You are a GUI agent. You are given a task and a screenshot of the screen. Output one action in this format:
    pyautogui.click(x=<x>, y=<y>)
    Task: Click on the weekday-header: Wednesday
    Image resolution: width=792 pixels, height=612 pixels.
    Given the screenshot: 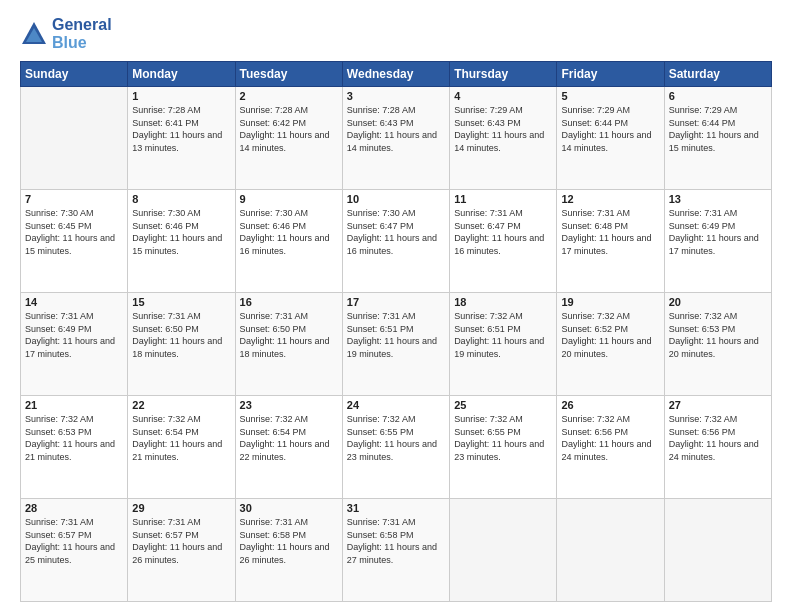 What is the action you would take?
    pyautogui.click(x=396, y=74)
    